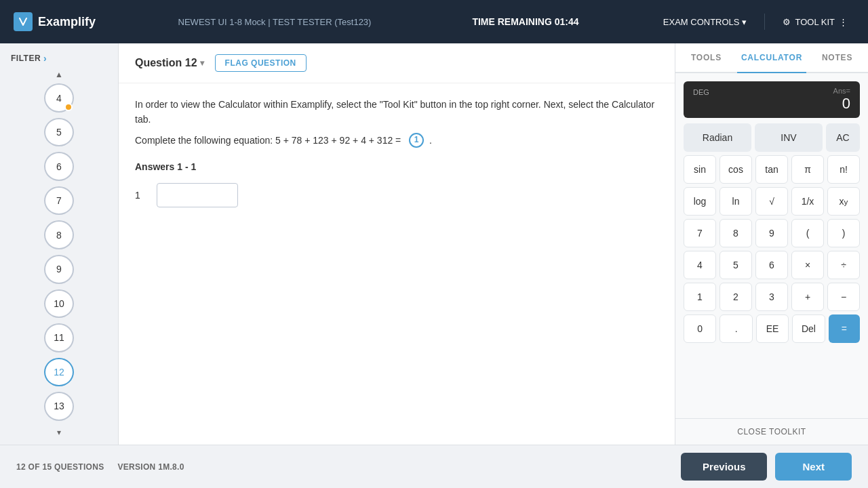 Image resolution: width=868 pixels, height=488 pixels. I want to click on bottom-actions: Previous Next, so click(766, 466).